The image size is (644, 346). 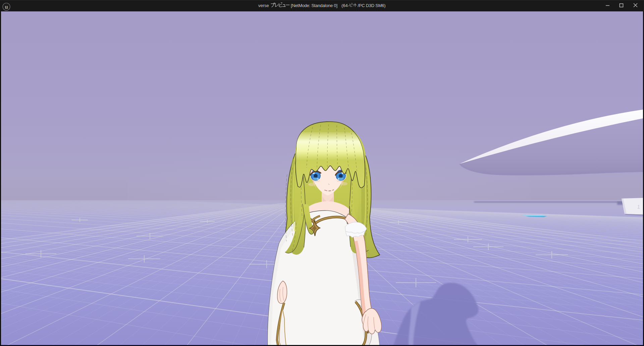 I want to click on svg-text: 1, so click(x=639, y=207).